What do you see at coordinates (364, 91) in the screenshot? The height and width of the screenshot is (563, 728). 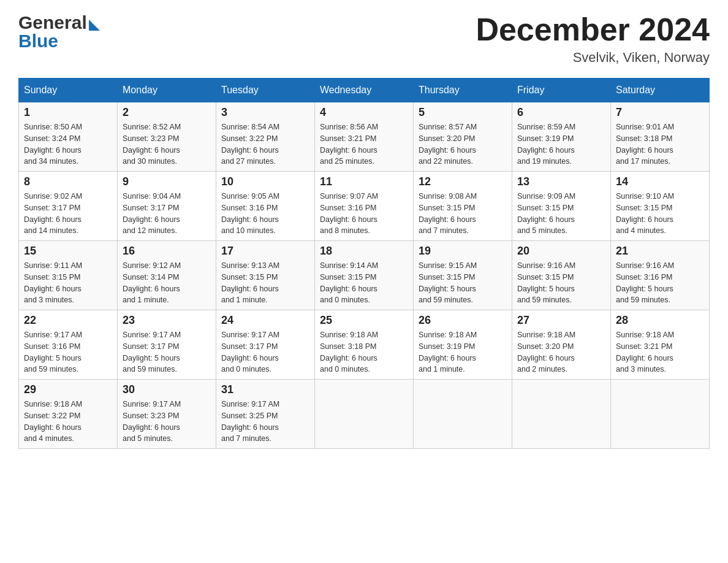 I see `calendar-header-row: SundayMondayTuesdayWednesdayThursdayFrid…` at bounding box center [364, 91].